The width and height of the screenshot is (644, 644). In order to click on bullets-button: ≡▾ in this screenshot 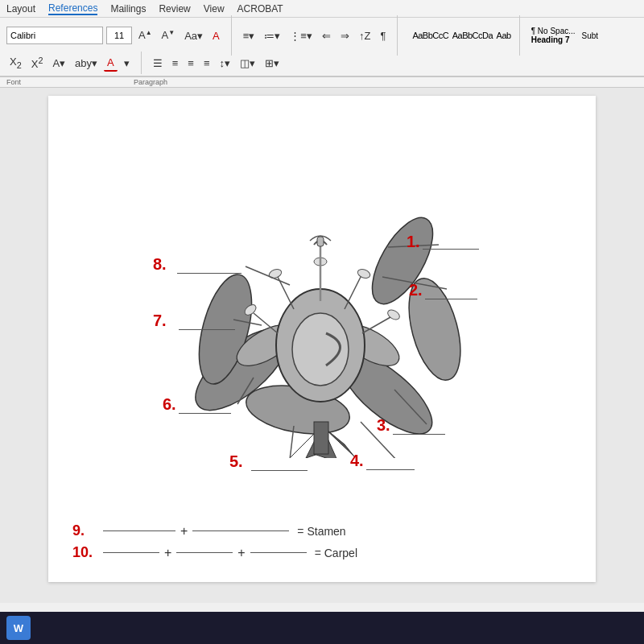, I will do `click(250, 35)`.